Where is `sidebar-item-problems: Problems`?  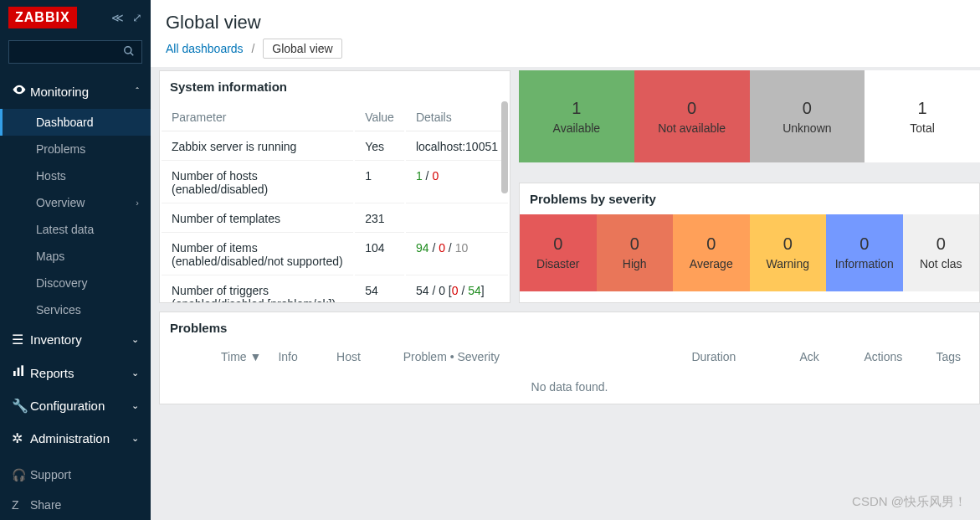
sidebar-item-problems: Problems is located at coordinates (77, 149).